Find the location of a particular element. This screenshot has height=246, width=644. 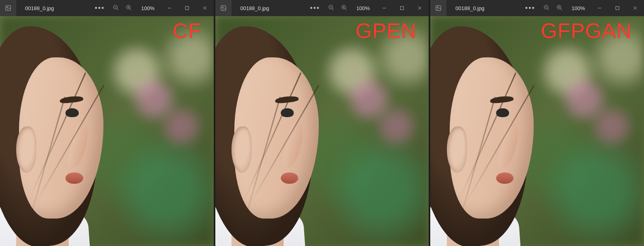

method-label: GFPGAN is located at coordinates (586, 31).